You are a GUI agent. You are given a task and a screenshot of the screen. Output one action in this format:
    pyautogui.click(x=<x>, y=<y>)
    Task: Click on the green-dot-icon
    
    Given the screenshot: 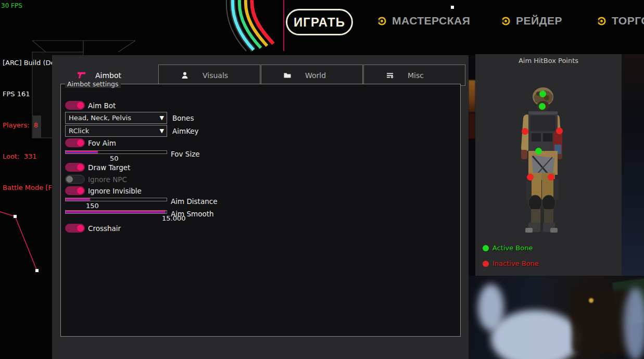 What is the action you would take?
    pyautogui.click(x=486, y=248)
    